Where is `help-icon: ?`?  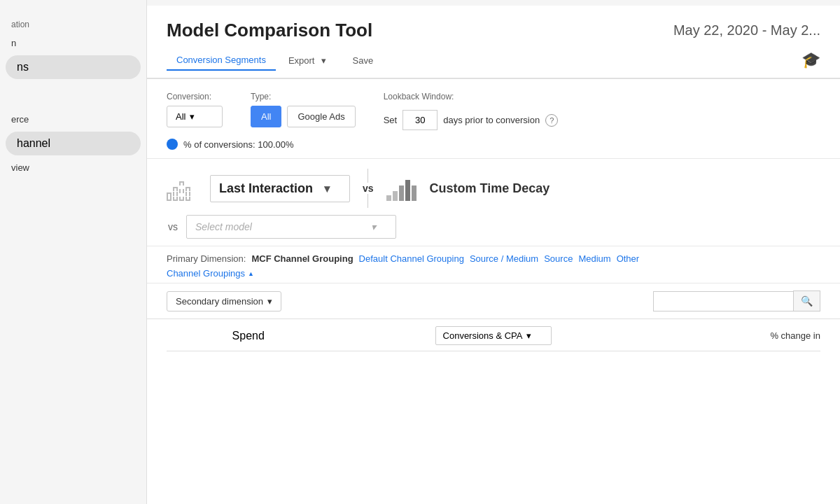 help-icon: ? is located at coordinates (552, 120).